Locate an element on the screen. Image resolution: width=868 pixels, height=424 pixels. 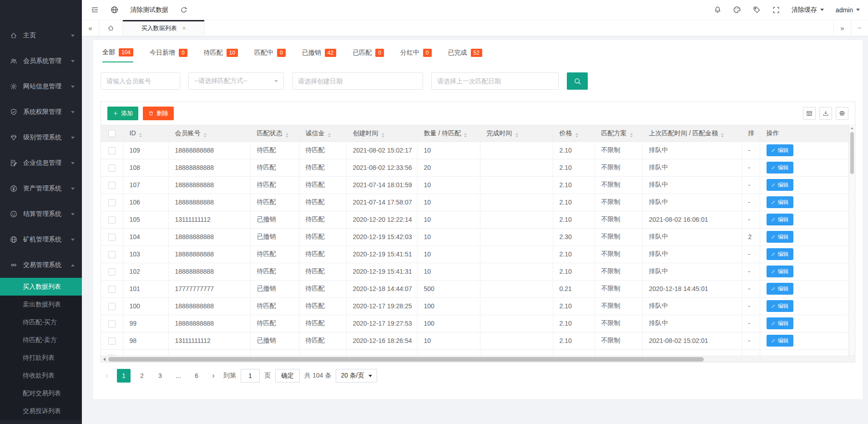
horizontal-scrollbar-thumb is located at coordinates (406, 359).